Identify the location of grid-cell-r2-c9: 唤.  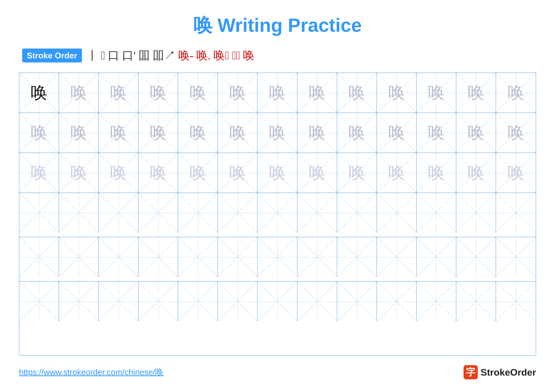
(357, 133).